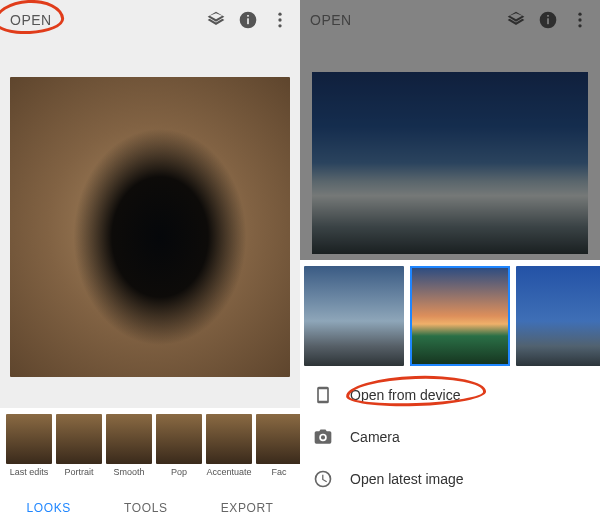  I want to click on more-vert-icon, so click(280, 20).